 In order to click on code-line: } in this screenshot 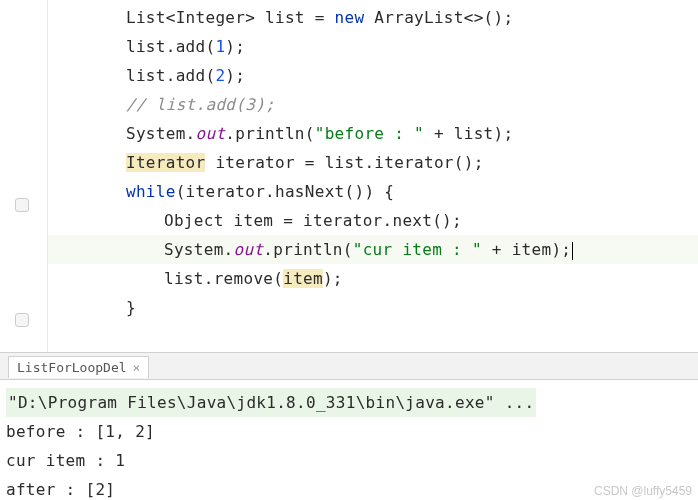, I will do `click(373, 308)`.